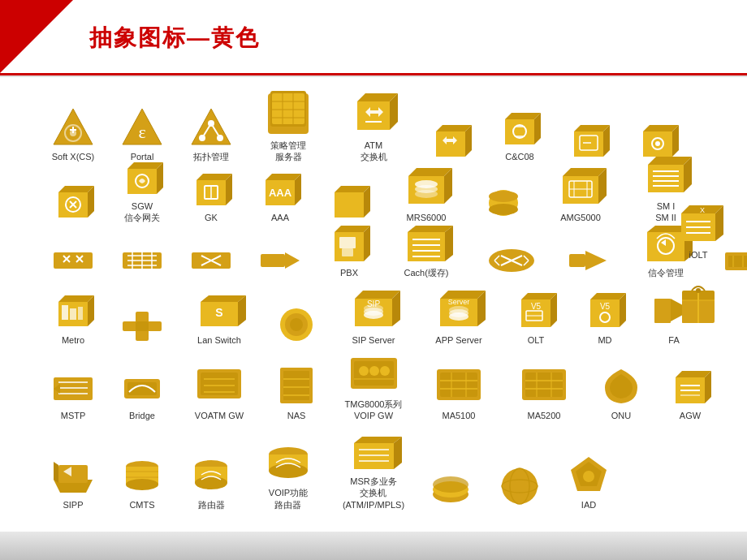 This screenshot has height=560, width=747. Describe the element at coordinates (426, 192) in the screenshot. I see `icon-mrs6000: MRS6000` at that location.